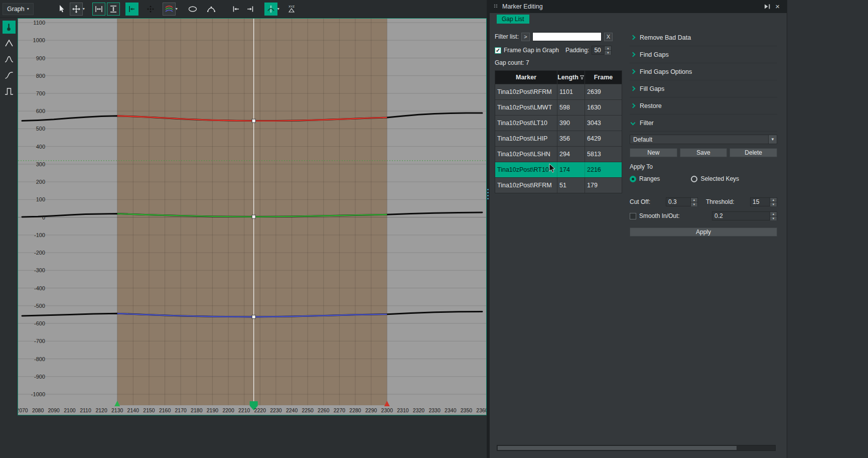 The width and height of the screenshot is (868, 458). I want to click on curve-display-tool: ▾, so click(170, 9).